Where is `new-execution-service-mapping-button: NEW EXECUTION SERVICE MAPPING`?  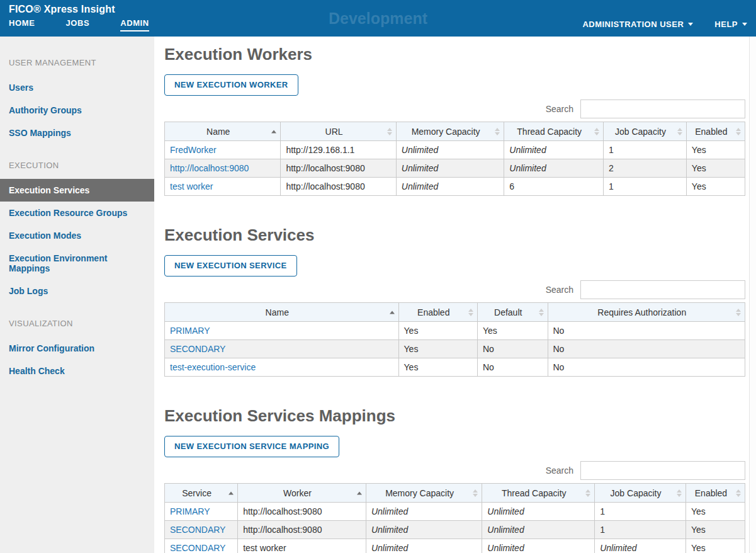
new-execution-service-mapping-button: NEW EXECUTION SERVICE MAPPING is located at coordinates (252, 447).